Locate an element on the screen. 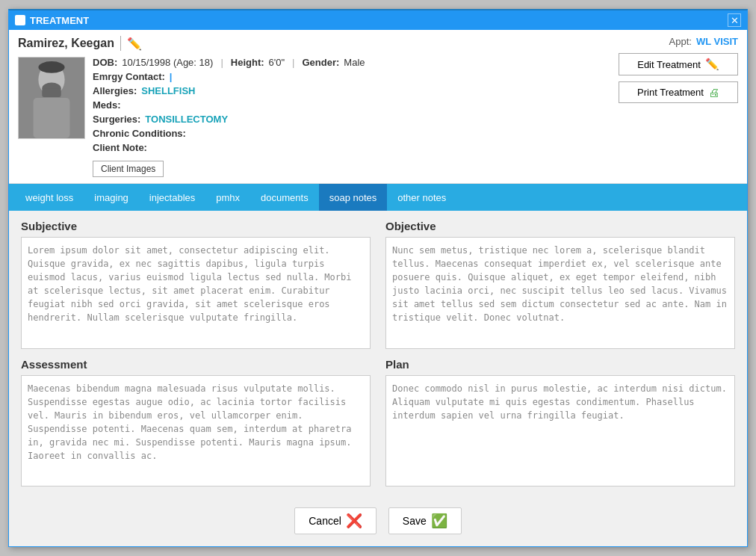 This screenshot has width=756, height=556. subjective-section: Subjective is located at coordinates (196, 284).